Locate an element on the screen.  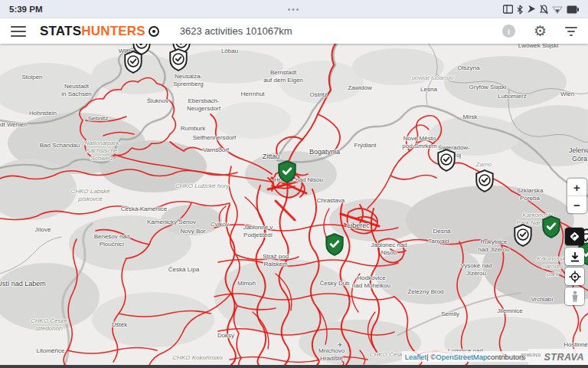
menu-icon is located at coordinates (18, 31).